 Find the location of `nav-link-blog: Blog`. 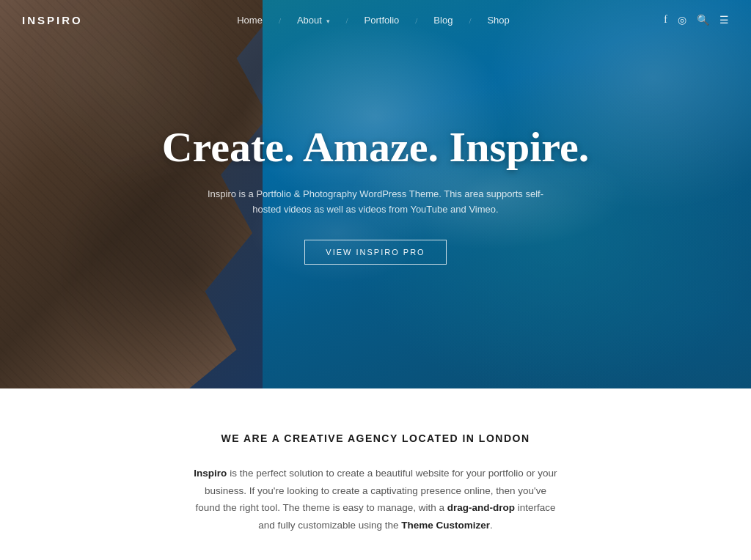

nav-link-blog: Blog is located at coordinates (443, 21).